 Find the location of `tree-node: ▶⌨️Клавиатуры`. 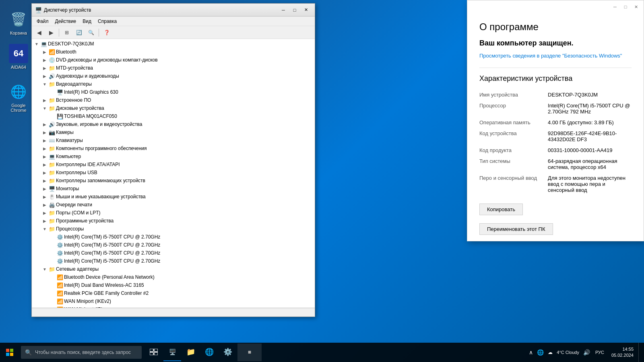

tree-node: ▶⌨️Клавиатуры is located at coordinates (173, 140).